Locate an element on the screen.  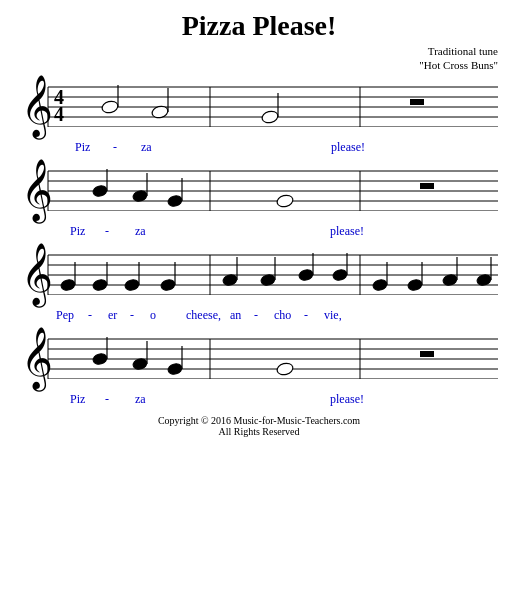
lyric-2-2: - is located at coordinates (120, 232).